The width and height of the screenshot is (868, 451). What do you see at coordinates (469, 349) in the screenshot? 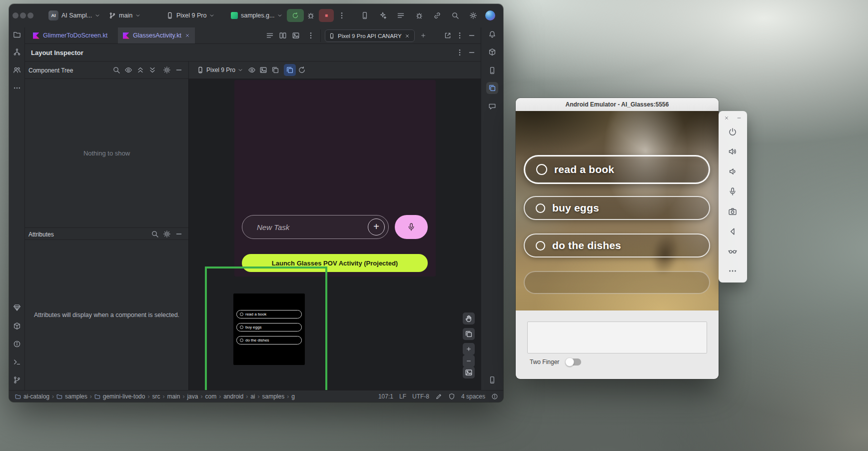
I see `zoom-in-button` at bounding box center [469, 349].